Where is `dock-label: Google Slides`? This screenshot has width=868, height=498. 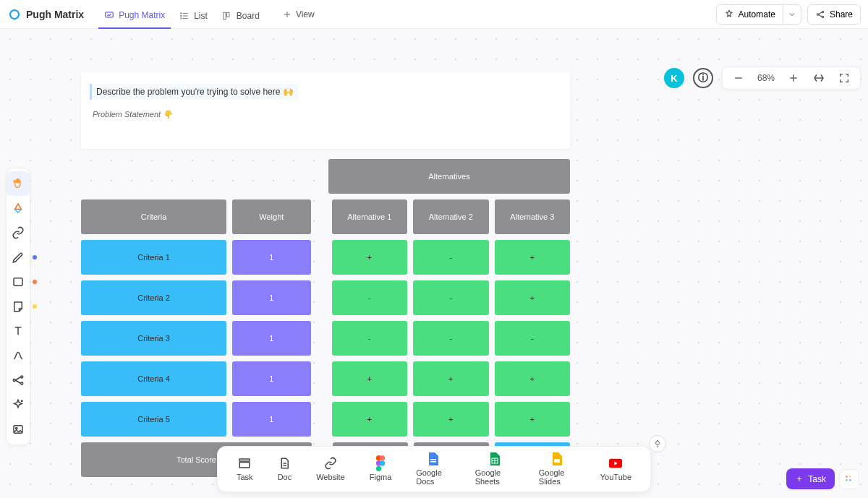
dock-label: Google Slides is located at coordinates (557, 477).